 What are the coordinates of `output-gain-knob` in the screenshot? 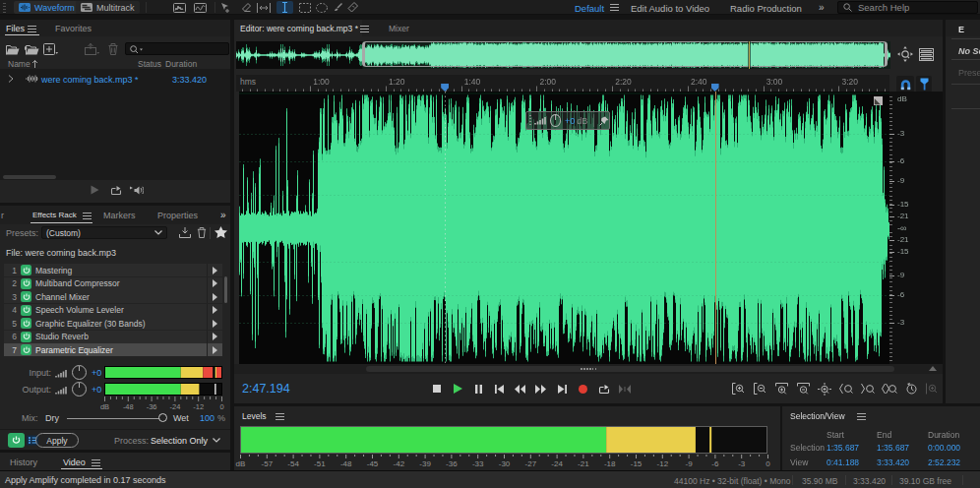 It's located at (79, 390).